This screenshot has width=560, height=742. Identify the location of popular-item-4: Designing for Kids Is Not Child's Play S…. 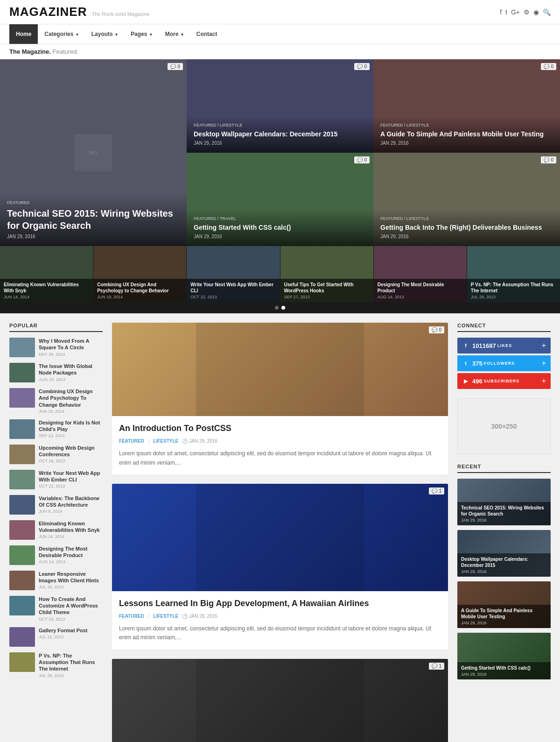
(56, 429).